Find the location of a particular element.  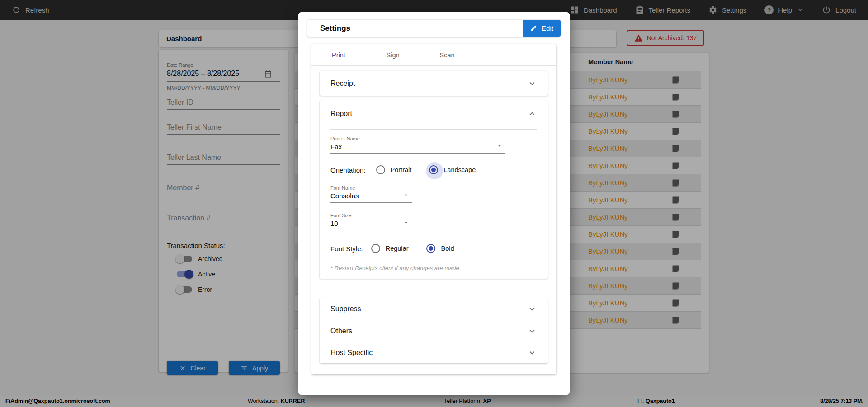

font-name-value: Consolas is located at coordinates (371, 197).